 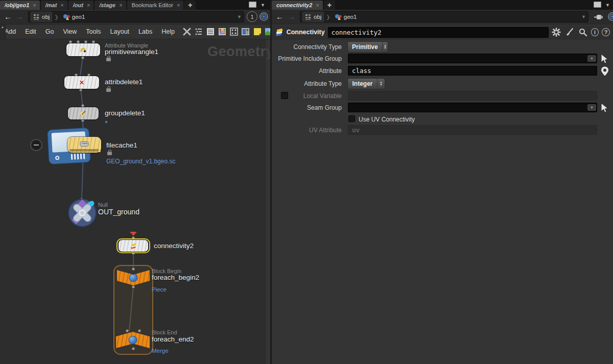 What do you see at coordinates (124, 82) in the screenshot?
I see `node-name-label: attribdelete1` at bounding box center [124, 82].